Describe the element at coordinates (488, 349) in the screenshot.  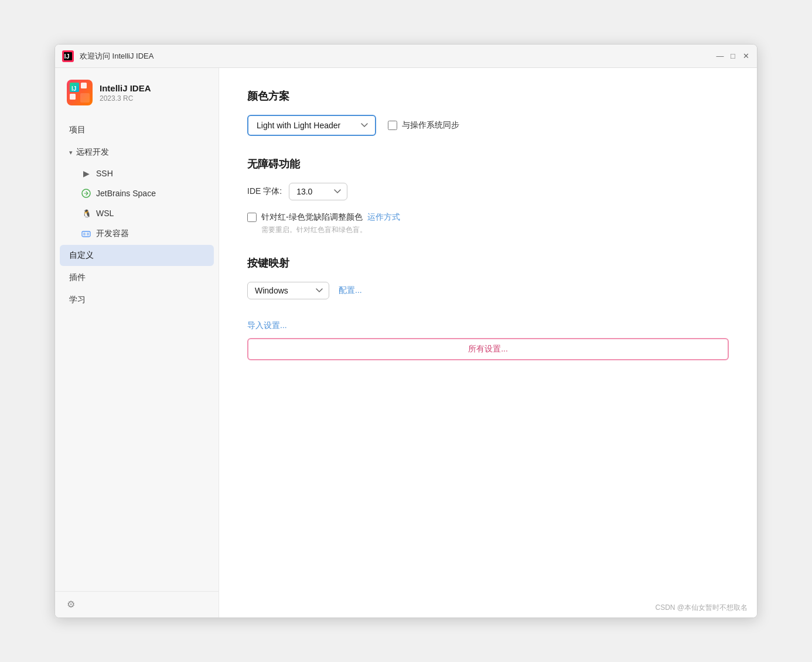
I see `all-settings-button: 所有设置...` at that location.